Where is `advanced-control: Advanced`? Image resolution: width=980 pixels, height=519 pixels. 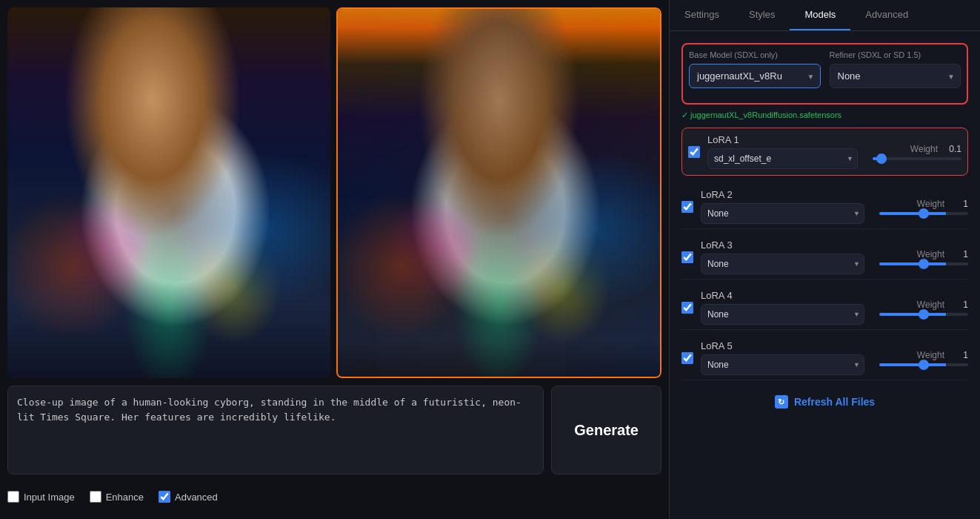
advanced-control: Advanced is located at coordinates (188, 497).